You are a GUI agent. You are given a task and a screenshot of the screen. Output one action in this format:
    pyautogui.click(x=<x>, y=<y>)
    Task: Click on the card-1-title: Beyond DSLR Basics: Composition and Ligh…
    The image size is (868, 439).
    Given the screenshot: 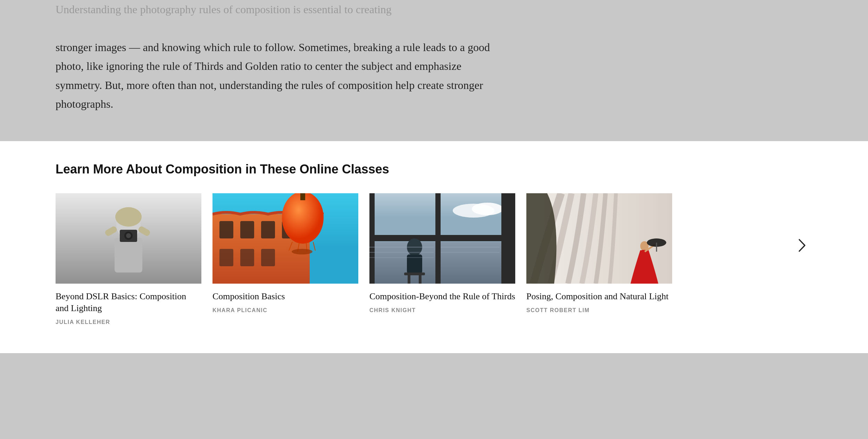 What is the action you would take?
    pyautogui.click(x=128, y=302)
    